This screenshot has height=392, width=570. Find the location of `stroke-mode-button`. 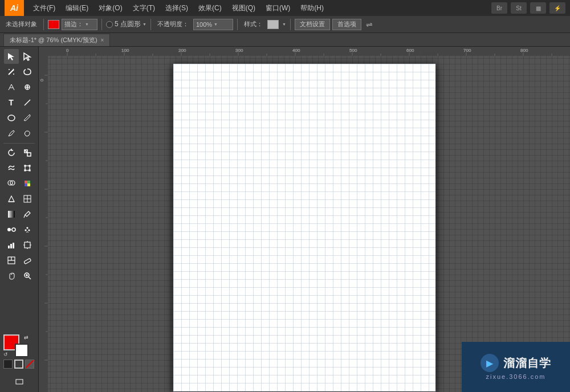

stroke-mode-button is located at coordinates (19, 364).